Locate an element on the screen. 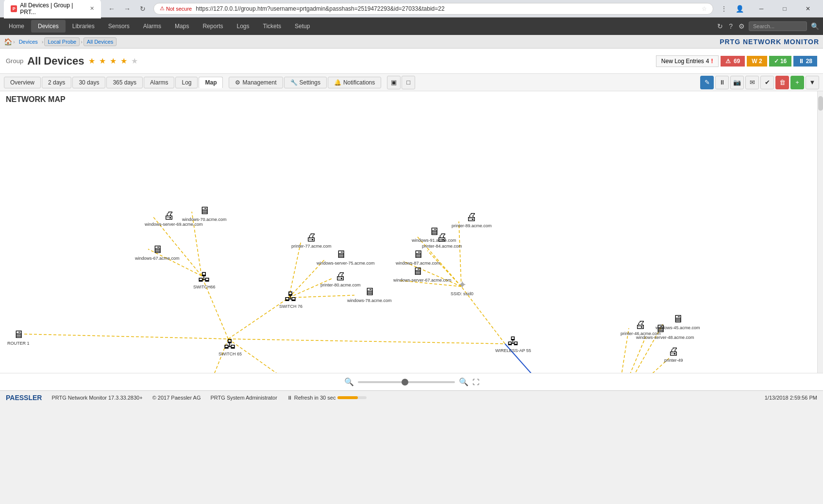 Image resolution: width=823 pixels, height=504 pixels. node-win87: 🖥 windows-87.acme.com is located at coordinates (418, 257).